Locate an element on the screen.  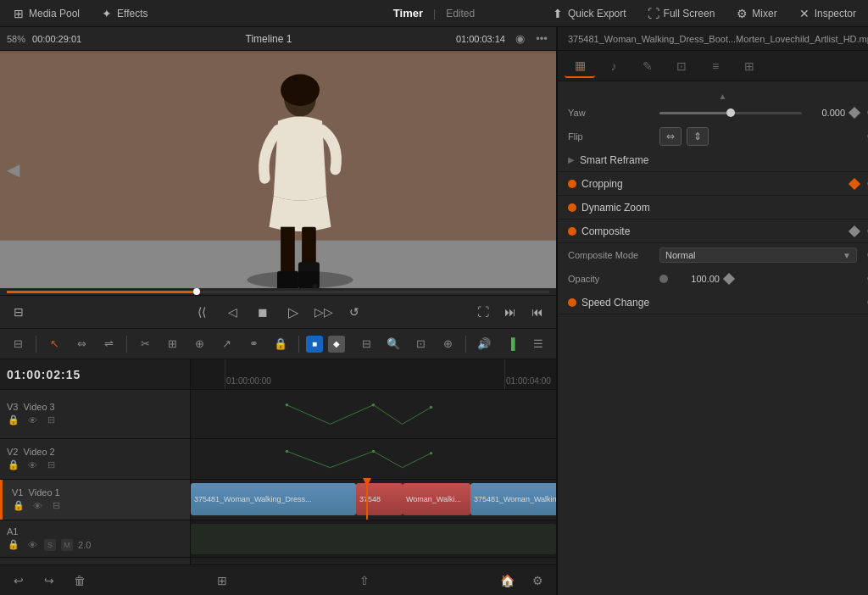
zoom-in-button: ⊕ is located at coordinates (448, 344).